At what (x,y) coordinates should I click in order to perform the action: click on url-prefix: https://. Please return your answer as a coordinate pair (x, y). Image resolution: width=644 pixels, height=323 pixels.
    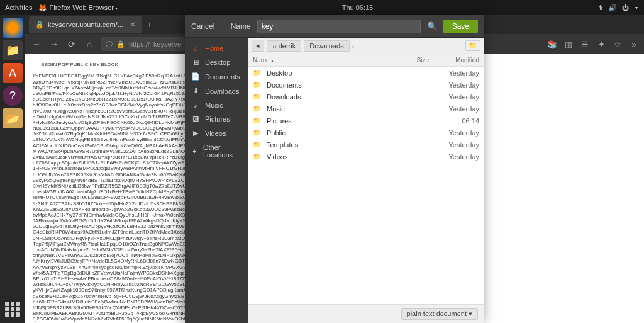
    Looking at the image, I should click on (140, 44).